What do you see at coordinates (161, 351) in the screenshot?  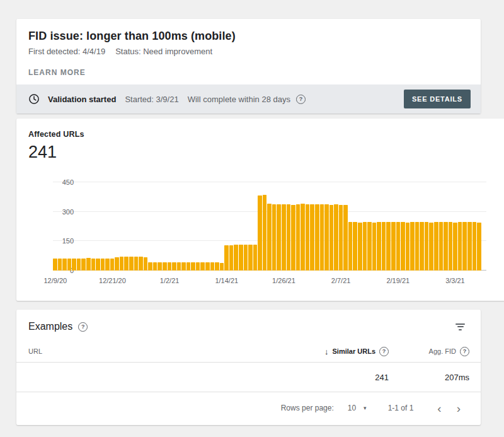 I see `column-header-url: URL` at bounding box center [161, 351].